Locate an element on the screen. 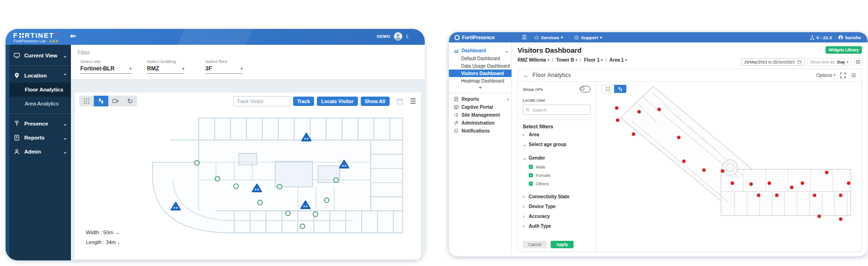  site-select: Fortinet-BLR ▾ is located at coordinates (106, 70).